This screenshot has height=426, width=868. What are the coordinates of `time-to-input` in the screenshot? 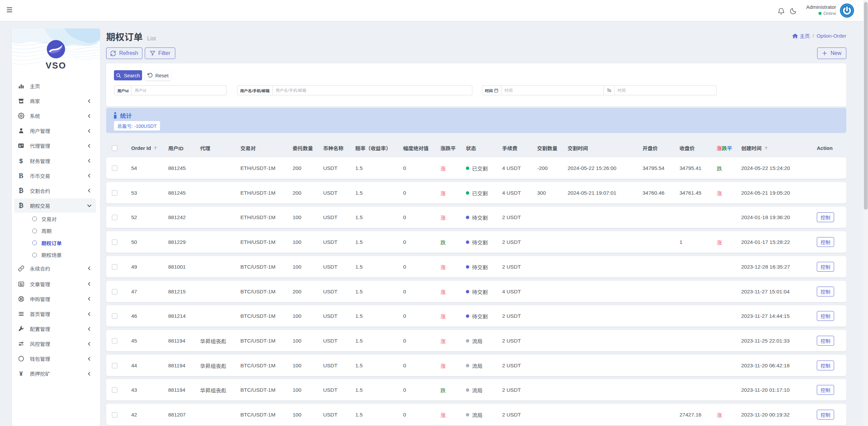 It's located at (666, 90).